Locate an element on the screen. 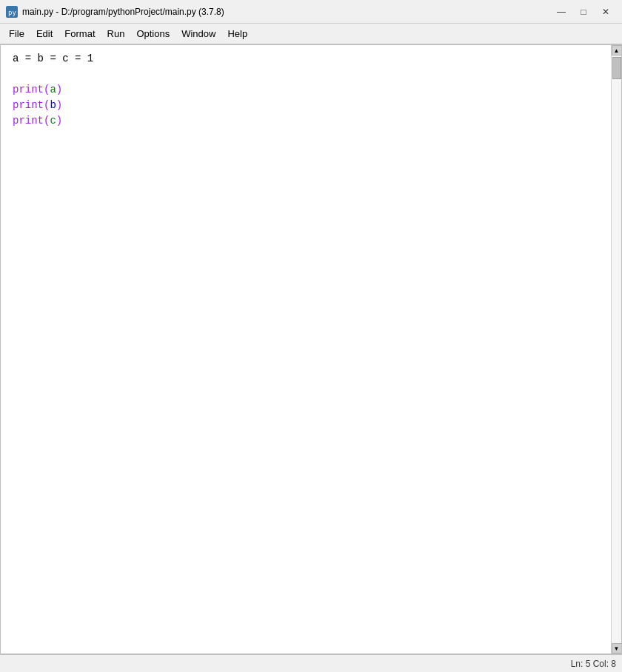  scroll-up-arrow: ▲ is located at coordinates (617, 50).